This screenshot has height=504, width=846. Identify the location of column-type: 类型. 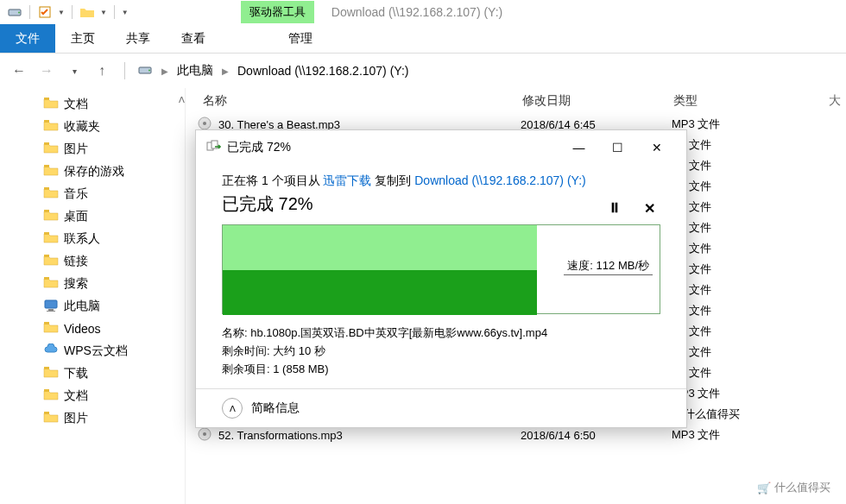
(751, 101).